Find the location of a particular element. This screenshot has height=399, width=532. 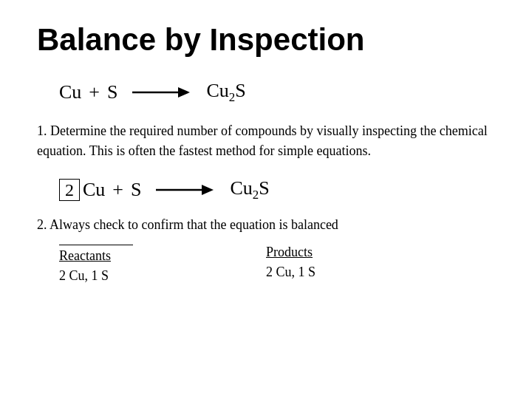

equation-2: 2 Cu + S Cu2S is located at coordinates (277, 190).